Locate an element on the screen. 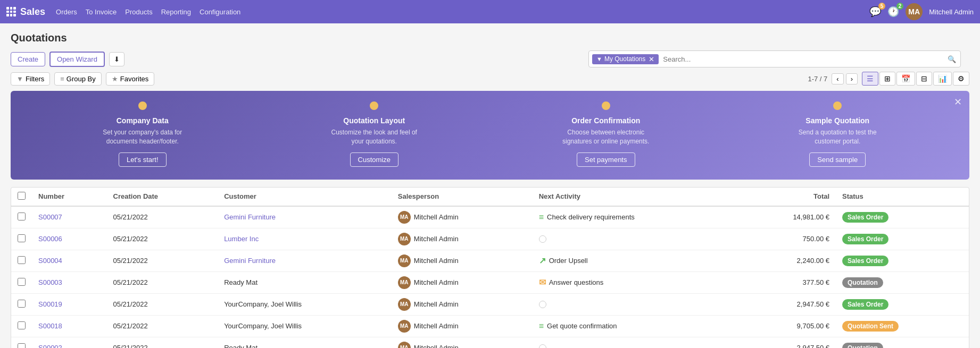  prev-page-button: ‹ is located at coordinates (837, 79).